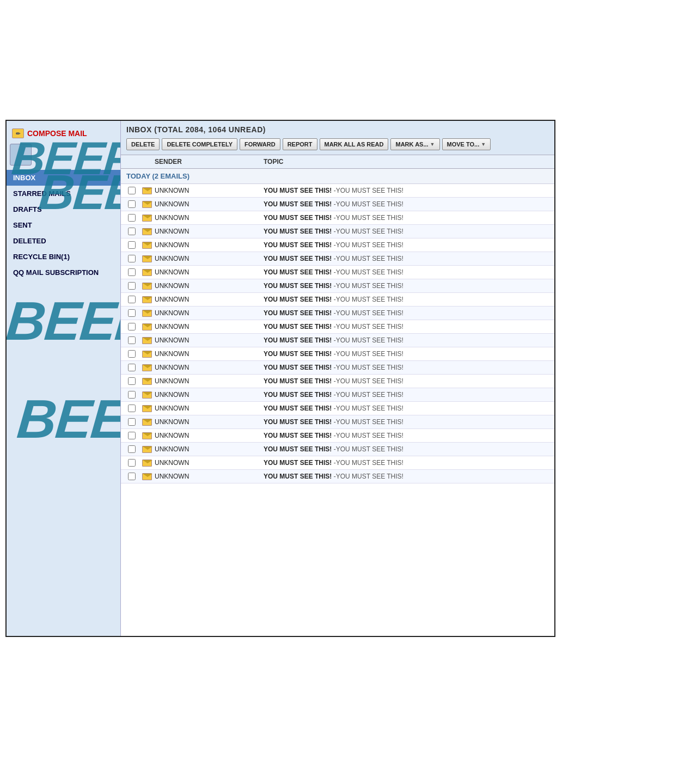 The height and width of the screenshot is (784, 697). Describe the element at coordinates (63, 257) in the screenshot. I see `sidebar-item-recycle: RECYCLE BIN(1)` at that location.